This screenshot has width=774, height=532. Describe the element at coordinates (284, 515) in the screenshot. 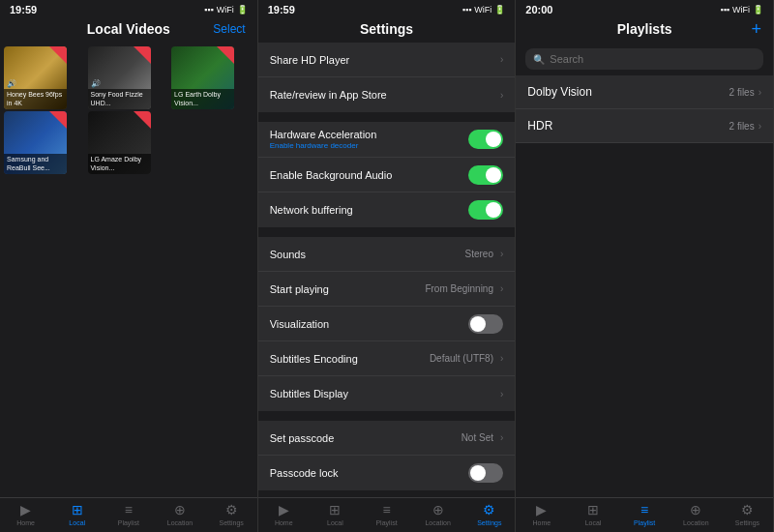

I see `tab-home-2: ▶ Home` at that location.